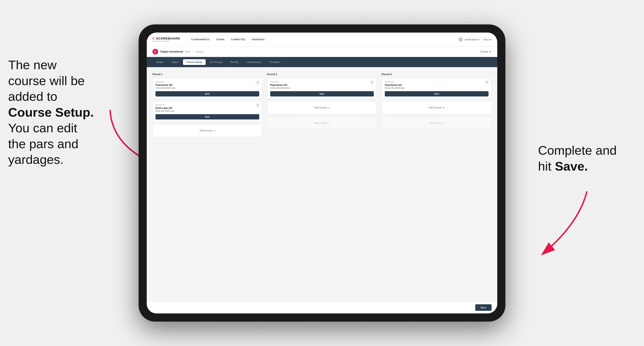  Describe the element at coordinates (156, 52) in the screenshot. I see `tournament-logo: C` at that location.